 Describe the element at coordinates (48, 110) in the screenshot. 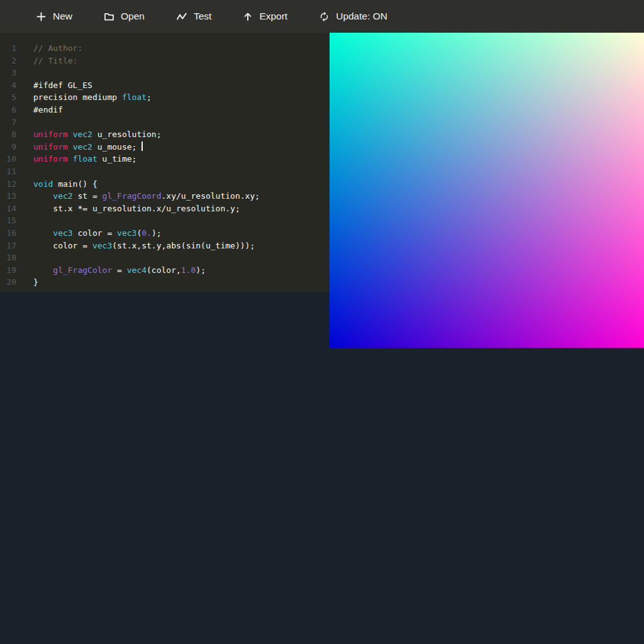

I see `code-line-content: #endif` at that location.